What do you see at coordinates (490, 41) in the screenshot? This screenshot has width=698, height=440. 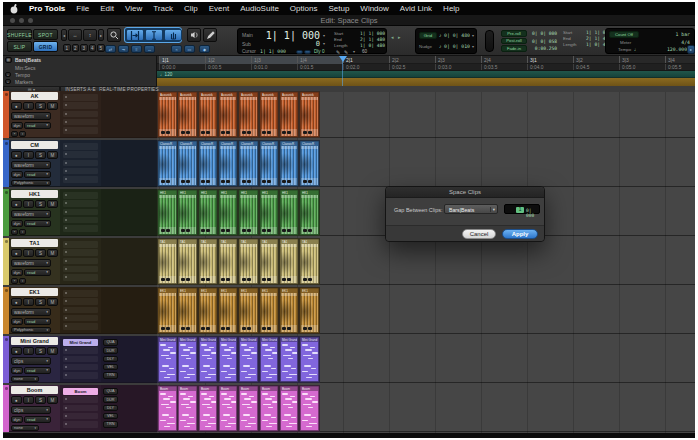 I see `toolbar-divider-handle` at bounding box center [490, 41].